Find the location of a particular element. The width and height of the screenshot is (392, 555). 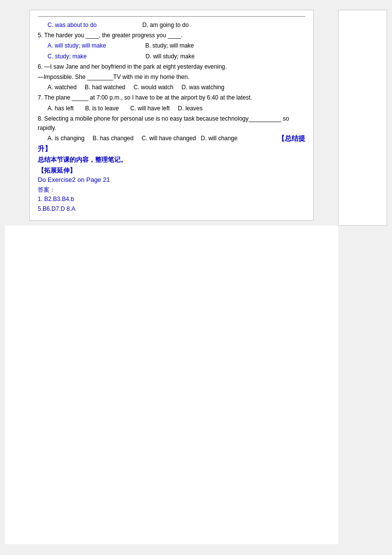

extension-bracket-label: 【拓展延伸】 is located at coordinates (57, 171).